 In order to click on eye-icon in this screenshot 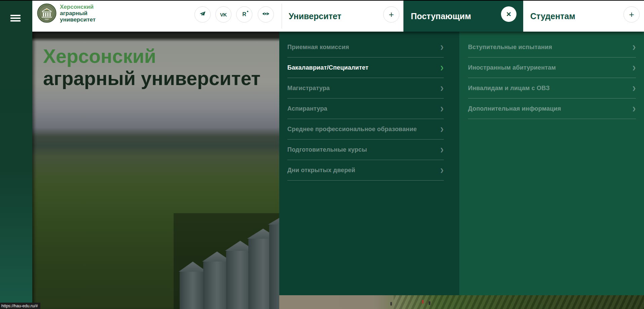, I will do `click(266, 14)`.